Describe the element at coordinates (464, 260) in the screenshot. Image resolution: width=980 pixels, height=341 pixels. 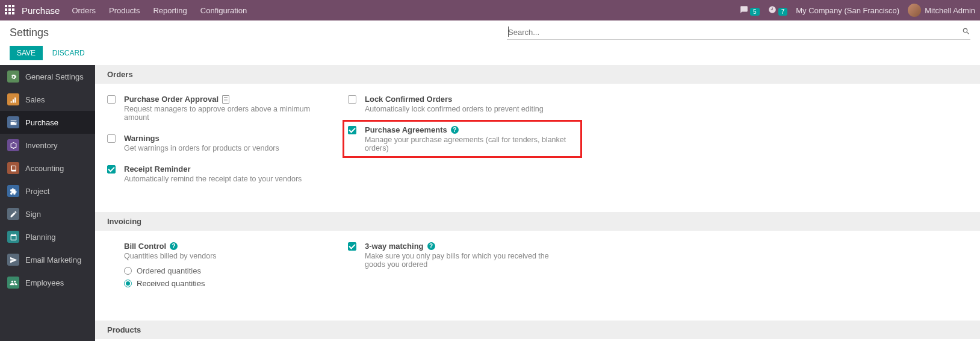
I see `desc-3way-matching: Make sure you only pay bills for which y…` at that location.